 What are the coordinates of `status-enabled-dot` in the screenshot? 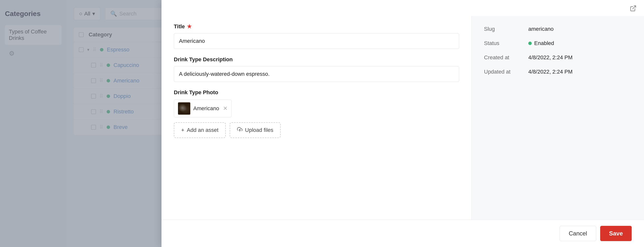 It's located at (530, 43).